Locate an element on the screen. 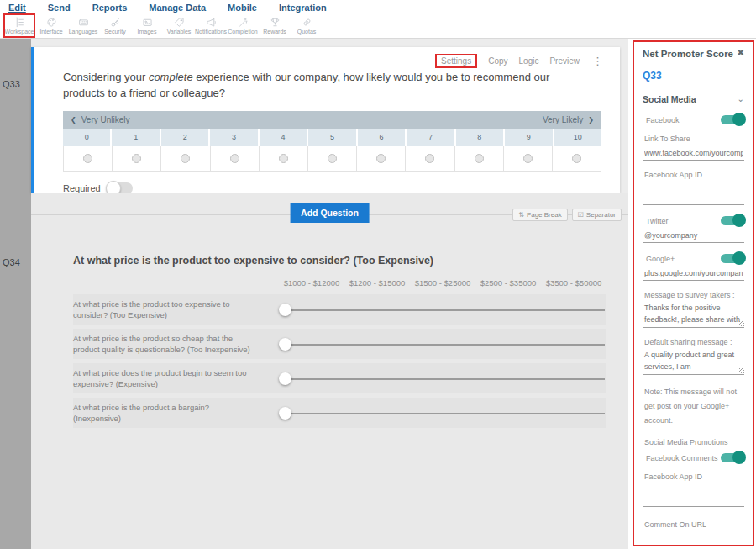  tool-quotas: Quotas is located at coordinates (307, 25).